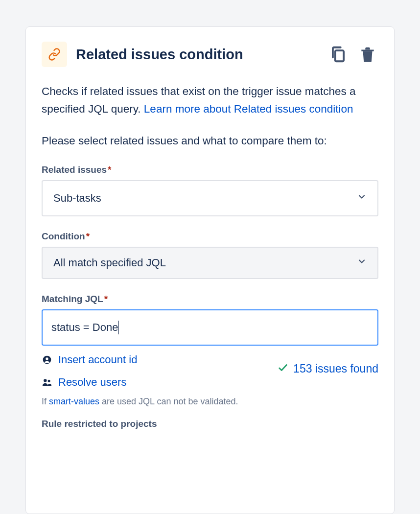  What do you see at coordinates (89, 371) in the screenshot?
I see `jql-helper-links: Insert account id Resolve users` at bounding box center [89, 371].